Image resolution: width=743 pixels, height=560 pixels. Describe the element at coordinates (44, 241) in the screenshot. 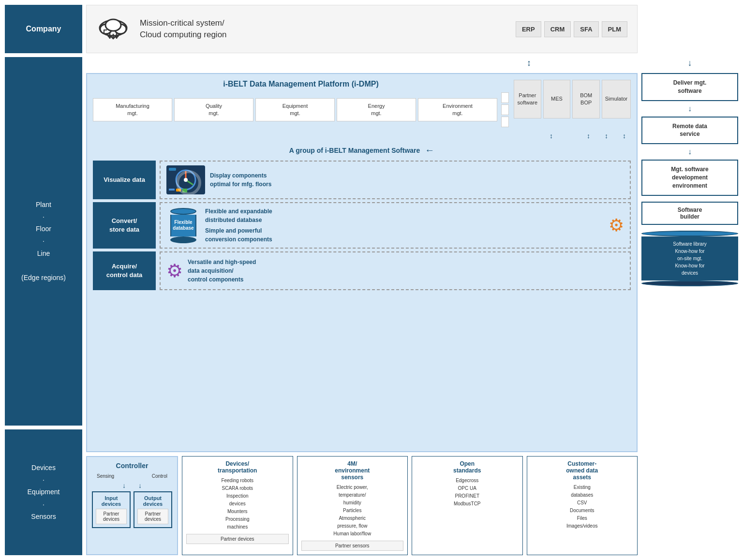

I see `plant-label: Plant · Floor · Line (Edge regions)` at that location.